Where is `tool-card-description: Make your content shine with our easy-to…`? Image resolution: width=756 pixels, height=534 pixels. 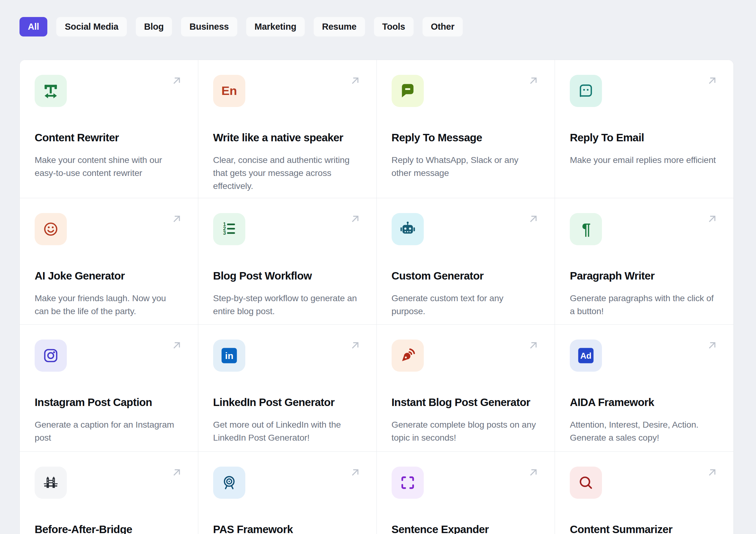 tool-card-description: Make your content shine with our easy-to… is located at coordinates (108, 167).